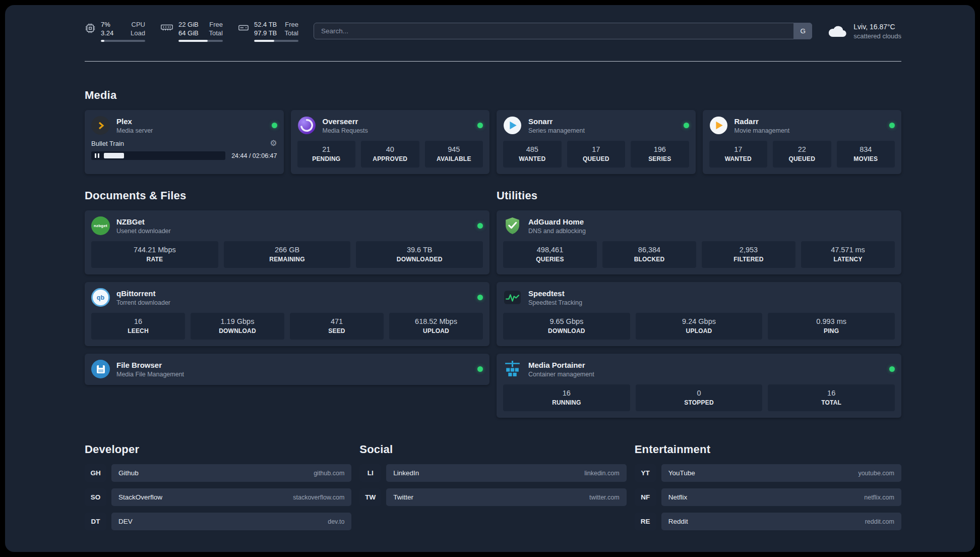 The image size is (980, 557). What do you see at coordinates (699, 314) in the screenshot?
I see `card-speedtest: Speedtest Speedtest Tracking 9.65 Gbps D…` at bounding box center [699, 314].